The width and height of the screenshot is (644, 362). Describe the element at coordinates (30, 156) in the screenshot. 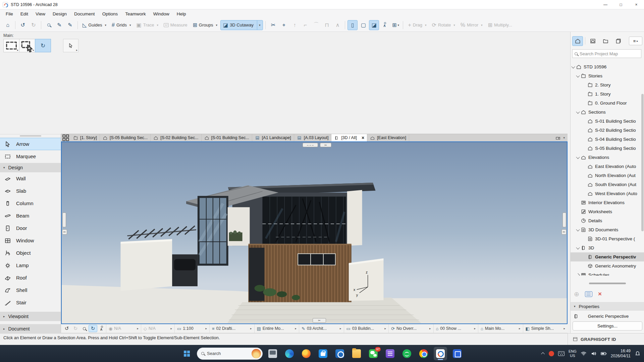

I see `tool-marquee: Marquee` at that location.